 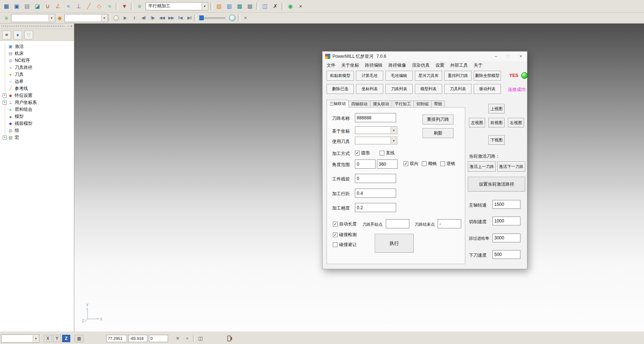 What do you see at coordinates (497, 123) in the screenshot?
I see `front-view-button: 前视图` at bounding box center [497, 123].